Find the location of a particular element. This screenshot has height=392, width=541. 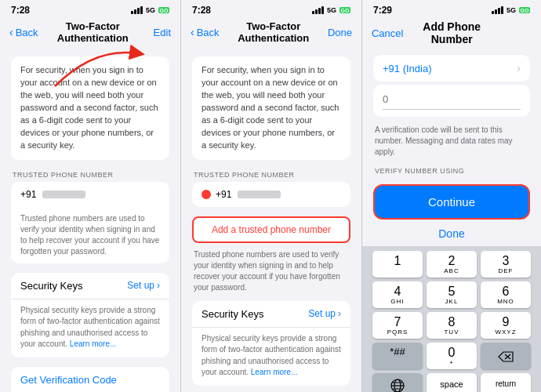

trusted-phone-card-1: +91 Trusted phone numbers are used to ve… is located at coordinates (90, 223).